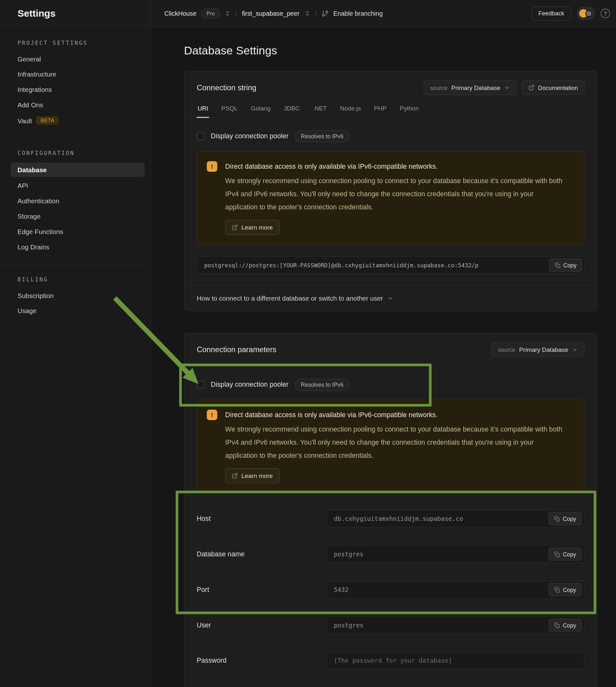  I want to click on sidebar-item-api: API, so click(75, 185).